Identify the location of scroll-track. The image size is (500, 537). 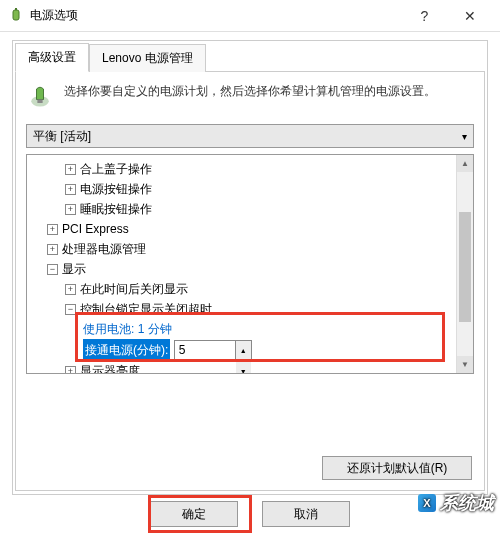
(465, 264).